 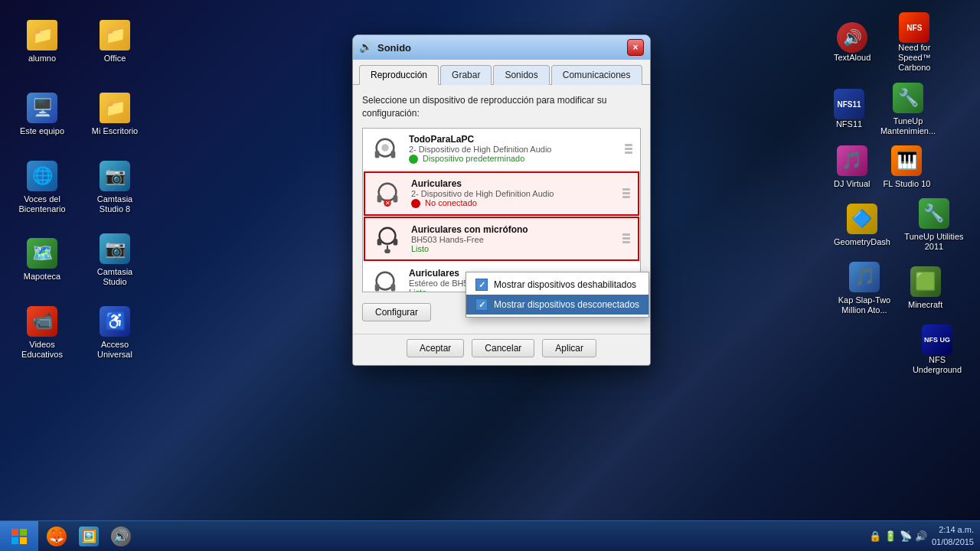 What do you see at coordinates (42, 42) in the screenshot?
I see `desktop-icon-alumno: 📁 alumno` at bounding box center [42, 42].